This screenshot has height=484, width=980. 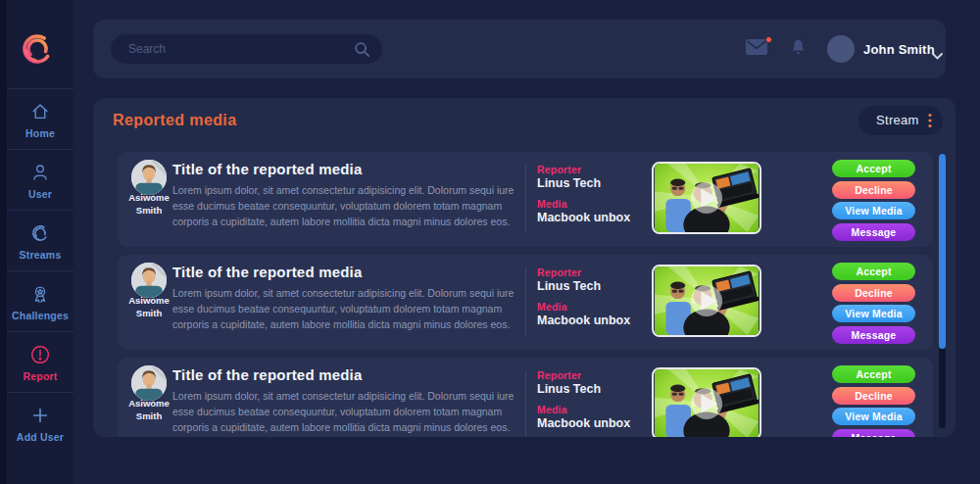 What do you see at coordinates (40, 423) in the screenshot?
I see `sidebar-item-add-user: Add User` at bounding box center [40, 423].